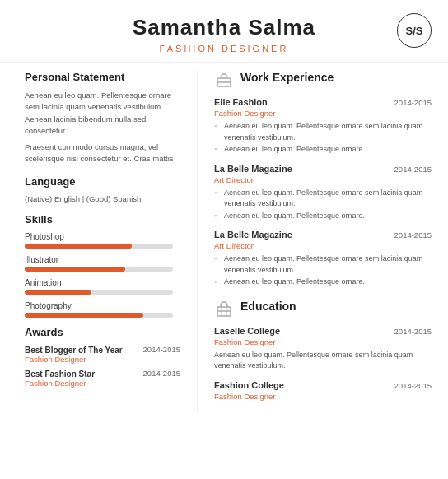 This screenshot has width=448, height=479. Describe the element at coordinates (102, 286) in the screenshot. I see `skill-animation: Animation` at that location.